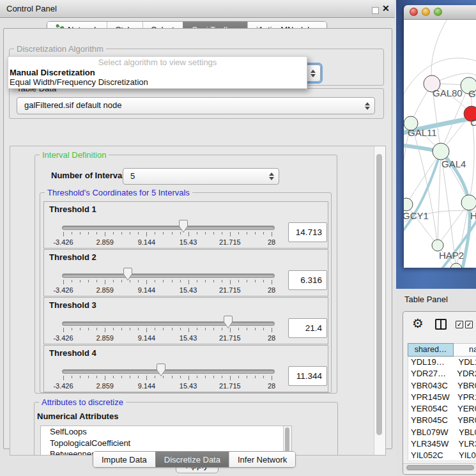 Image resolution: width=476 pixels, height=476 pixels. I want to click on settings-scrollbar-thumb, so click(380, 295).